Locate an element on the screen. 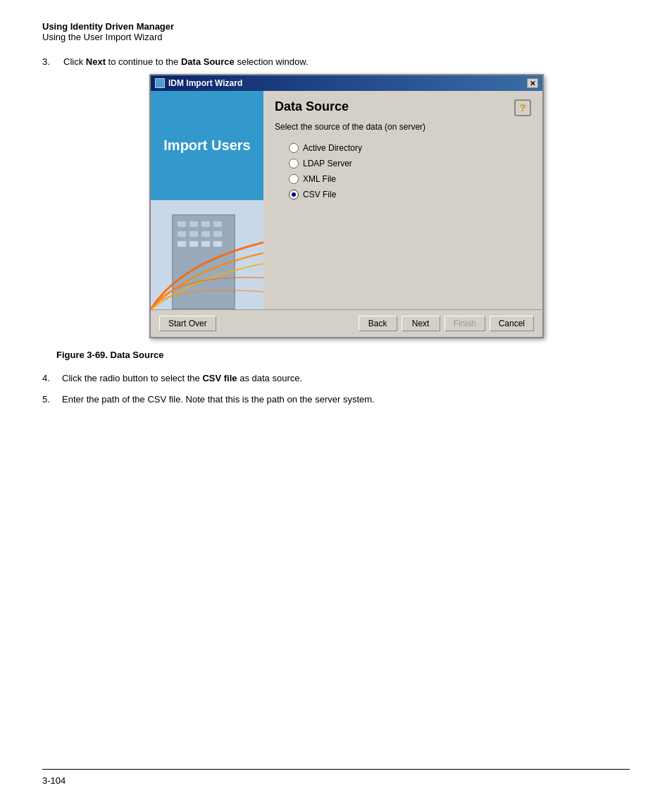  wizard-title-text: IDM Import Wizard is located at coordinates (206, 83).